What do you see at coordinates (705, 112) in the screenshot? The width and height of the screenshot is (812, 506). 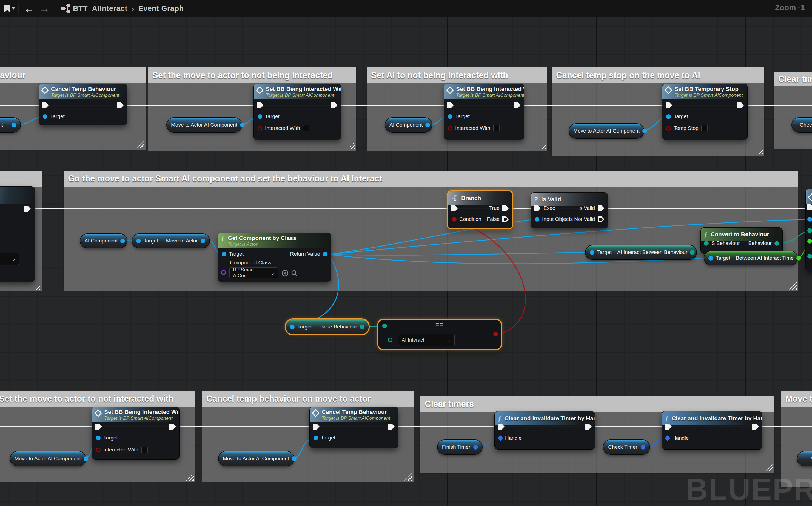 I see `node-set-bb-temporary-stop: Set BB Temporary Stop Target is BP Smart…` at bounding box center [705, 112].